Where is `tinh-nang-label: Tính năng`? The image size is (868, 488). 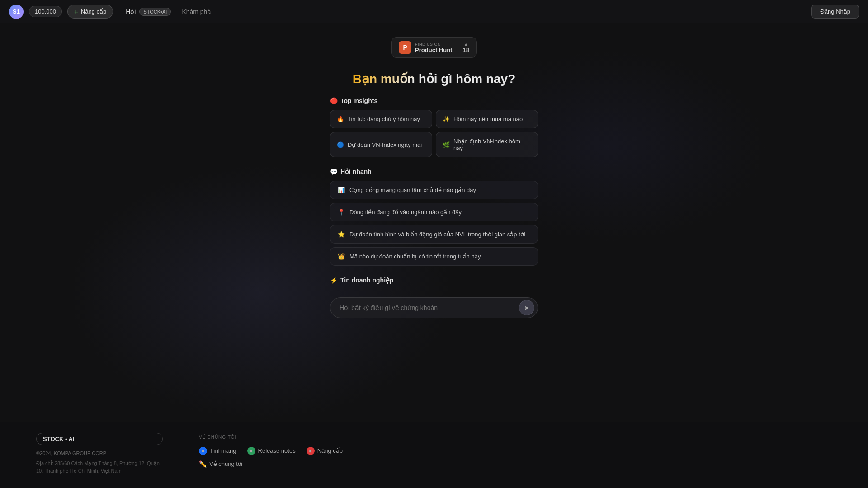
tinh-nang-label: Tính năng is located at coordinates (223, 451).